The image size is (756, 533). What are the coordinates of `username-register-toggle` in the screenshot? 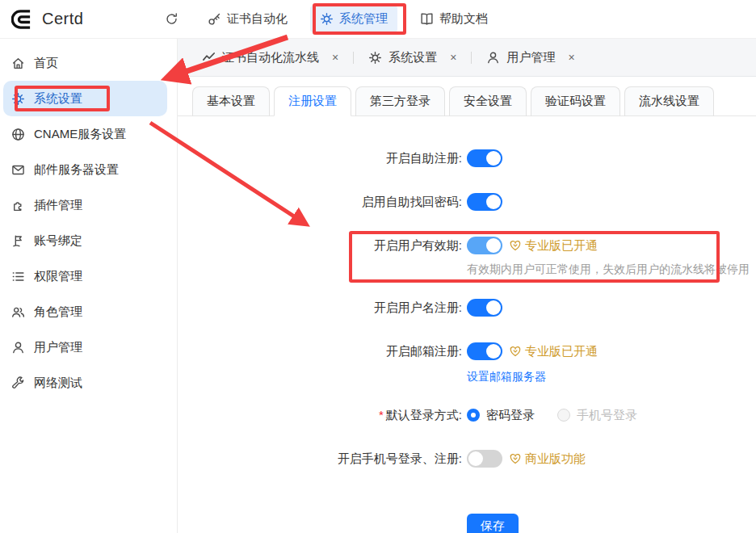 It's located at (485, 308).